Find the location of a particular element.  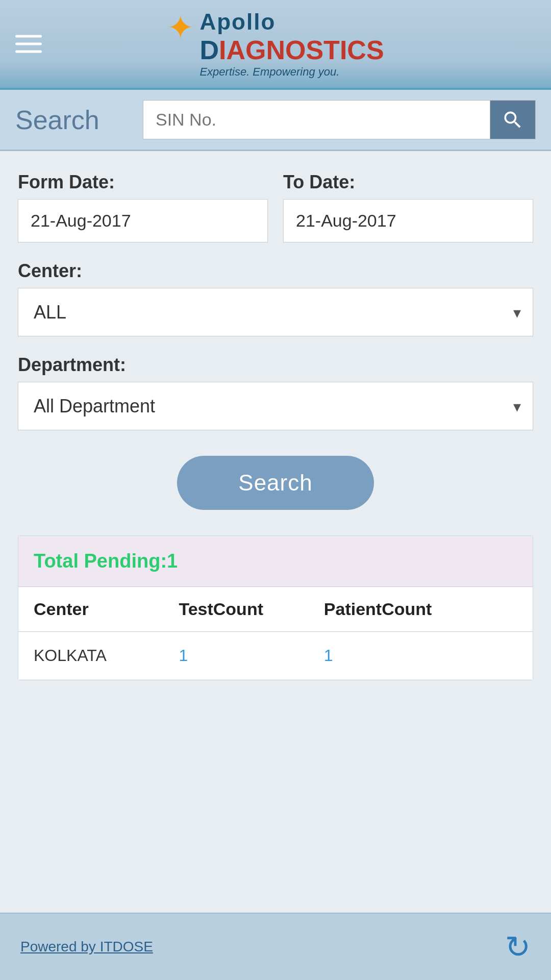

table-header-row: Center TestCount PatientCount is located at coordinates (276, 609).